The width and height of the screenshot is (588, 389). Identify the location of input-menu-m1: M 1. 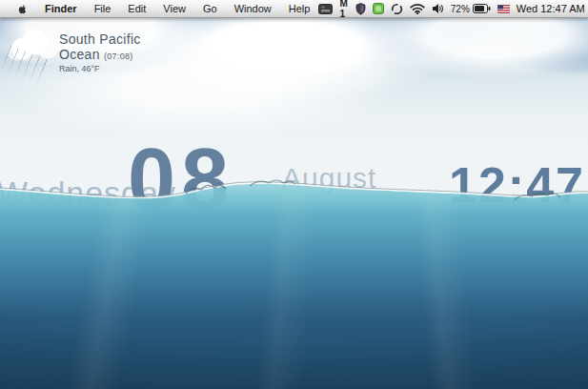
(343, 9).